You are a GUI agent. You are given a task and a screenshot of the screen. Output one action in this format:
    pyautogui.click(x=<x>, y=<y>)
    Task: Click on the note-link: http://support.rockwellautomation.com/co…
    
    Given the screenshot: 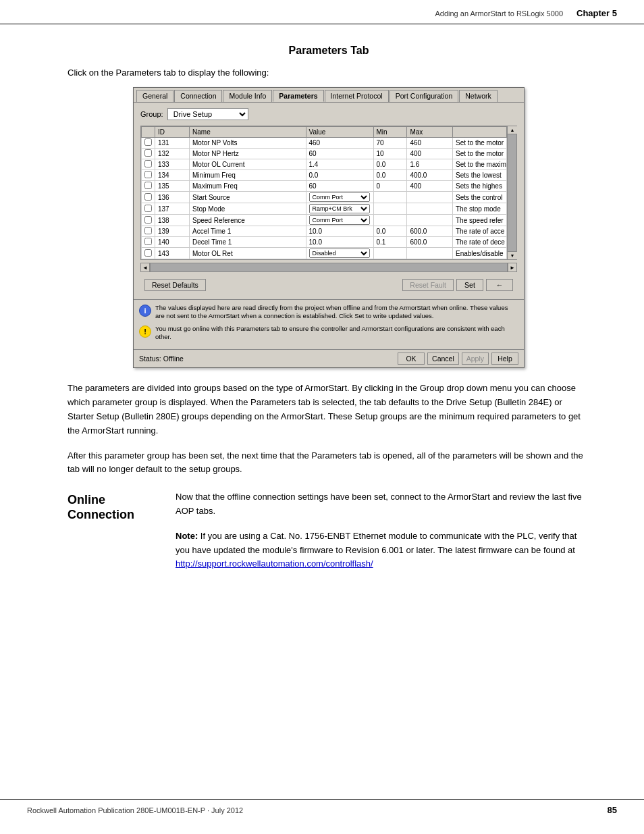 What is the action you would take?
    pyautogui.click(x=274, y=563)
    